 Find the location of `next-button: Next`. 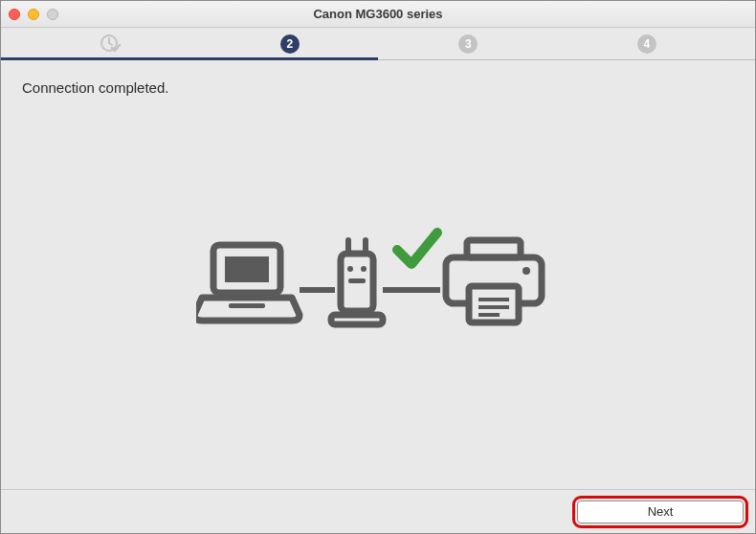

next-button: Next is located at coordinates (660, 512).